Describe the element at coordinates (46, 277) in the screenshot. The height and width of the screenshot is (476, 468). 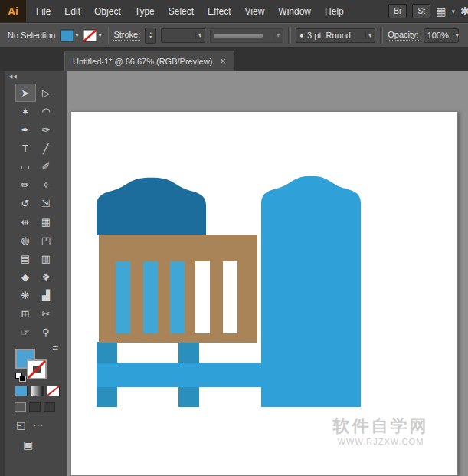
I see `blend-tool: ❖` at that location.